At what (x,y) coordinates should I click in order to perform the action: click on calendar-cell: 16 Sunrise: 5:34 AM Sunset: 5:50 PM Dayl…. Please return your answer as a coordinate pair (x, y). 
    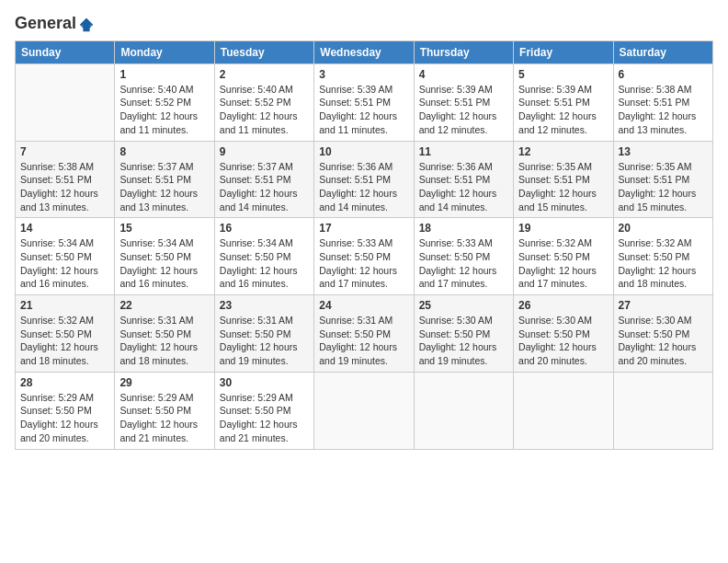
    Looking at the image, I should click on (264, 257).